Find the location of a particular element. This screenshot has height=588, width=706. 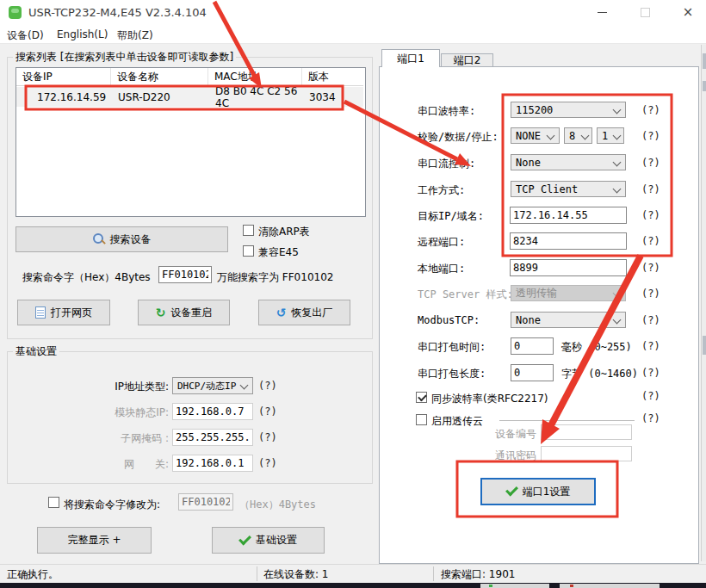

column-header-version: 版本 is located at coordinates (332, 77).